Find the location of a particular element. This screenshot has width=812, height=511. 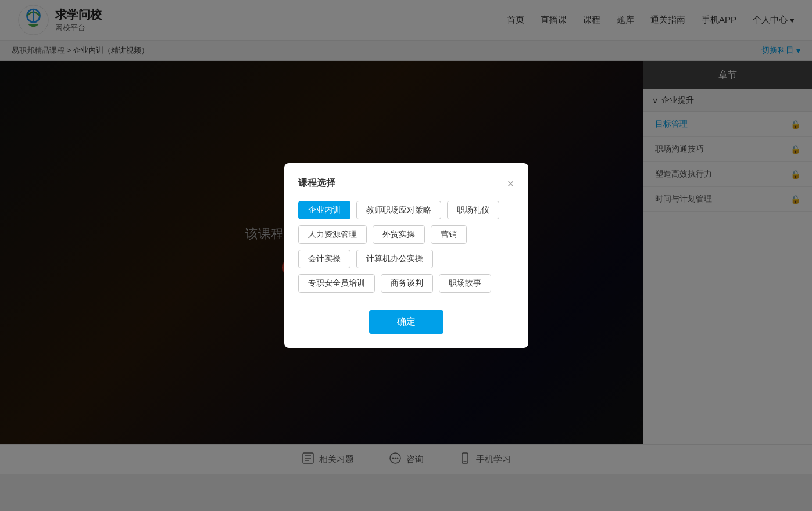

tag-3: 人力资源管理 is located at coordinates (332, 235).